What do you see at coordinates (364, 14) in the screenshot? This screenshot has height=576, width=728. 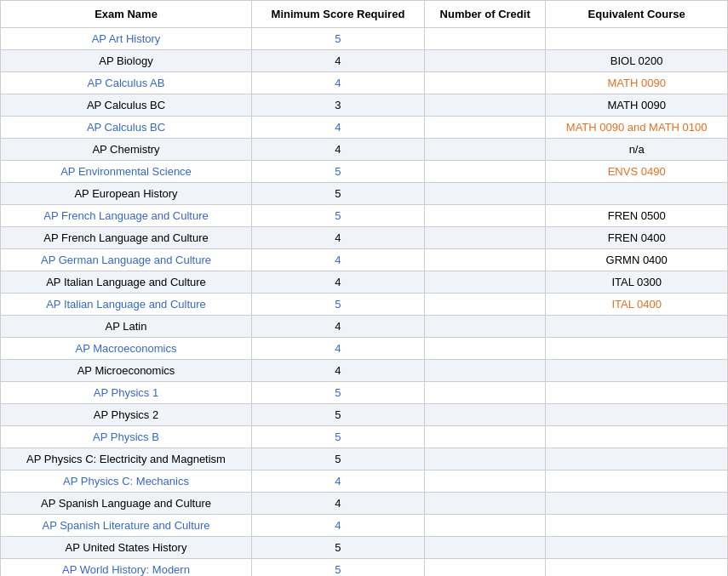 I see `table-header-row: Exam Name Minimum Score Required Number …` at bounding box center [364, 14].